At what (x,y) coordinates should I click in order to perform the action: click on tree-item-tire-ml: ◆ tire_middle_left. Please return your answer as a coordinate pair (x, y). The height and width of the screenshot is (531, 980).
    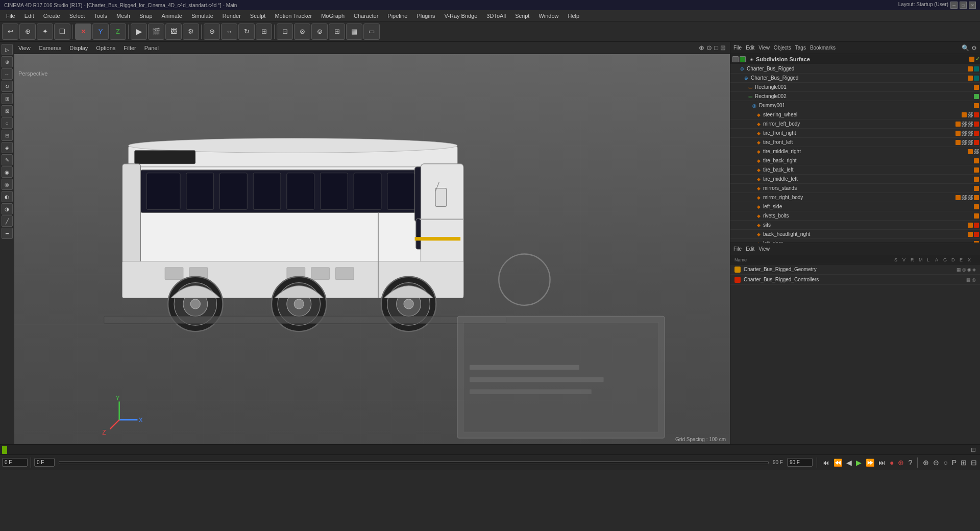
    Looking at the image, I should click on (855, 179).